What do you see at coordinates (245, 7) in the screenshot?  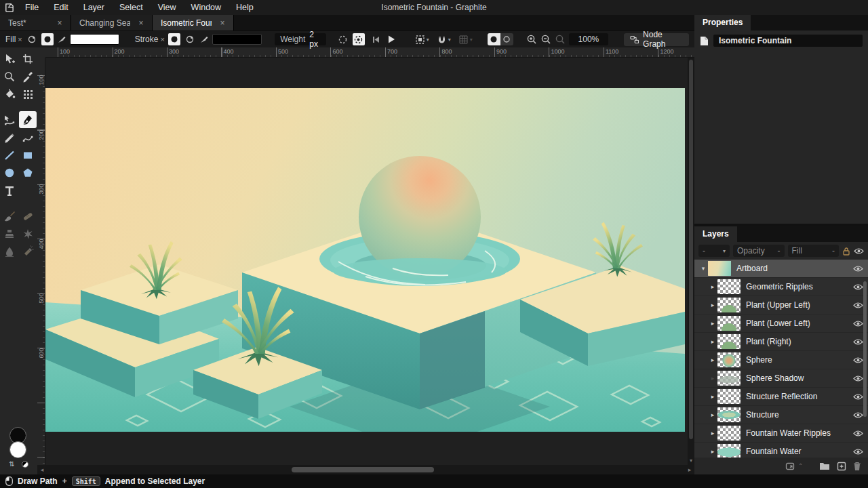 I see `menu-help: Help` at bounding box center [245, 7].